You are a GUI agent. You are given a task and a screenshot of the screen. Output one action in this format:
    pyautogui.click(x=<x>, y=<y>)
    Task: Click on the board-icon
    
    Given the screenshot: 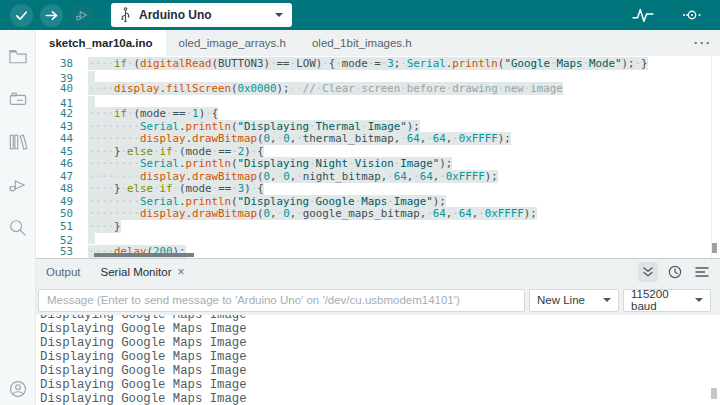 What is the action you would take?
    pyautogui.click(x=18, y=99)
    